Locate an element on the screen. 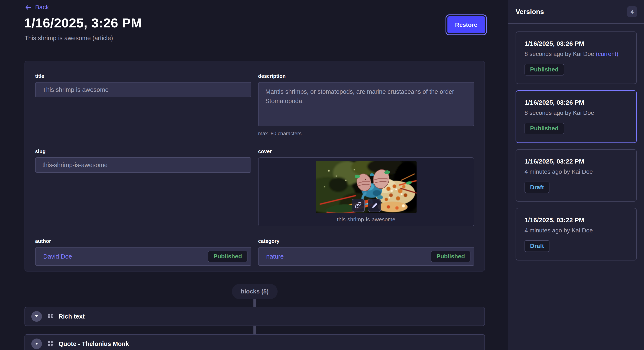 Image resolution: width=644 pixels, height=350 pixels. cover-carousel: this-shrimp-is-awesome is located at coordinates (366, 192).